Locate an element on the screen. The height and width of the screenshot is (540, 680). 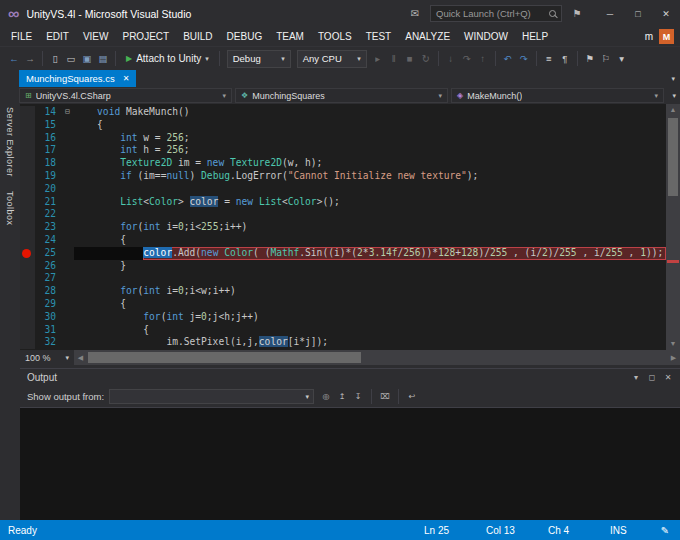
vertical-scrollbar: ▲ ▼ is located at coordinates (673, 227).